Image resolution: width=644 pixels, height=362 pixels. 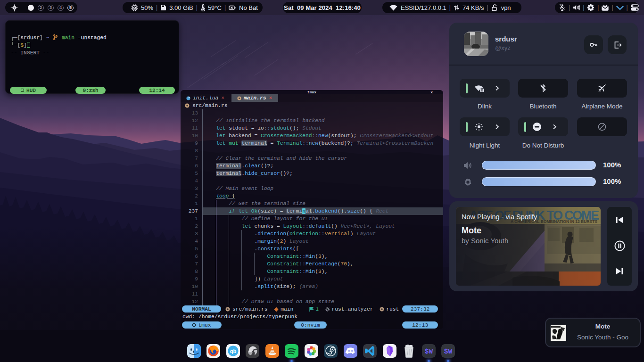 What do you see at coordinates (233, 351) in the screenshot?
I see `svg-text: qb` at bounding box center [233, 351].